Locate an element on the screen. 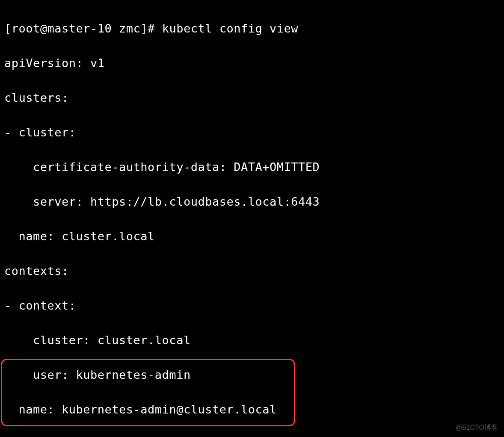 The image size is (504, 437). output-line: name: kubernetes-admin@cluster.local is located at coordinates (252, 410).